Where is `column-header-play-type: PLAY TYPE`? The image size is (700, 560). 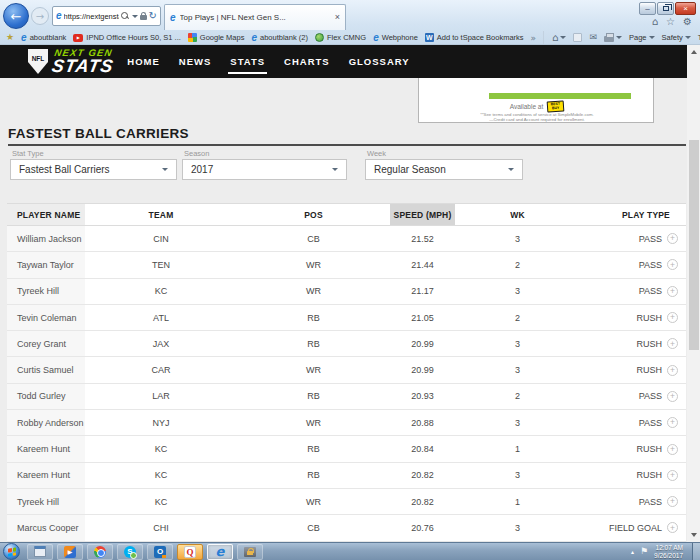
column-header-play-type: PLAY TYPE is located at coordinates (633, 214).